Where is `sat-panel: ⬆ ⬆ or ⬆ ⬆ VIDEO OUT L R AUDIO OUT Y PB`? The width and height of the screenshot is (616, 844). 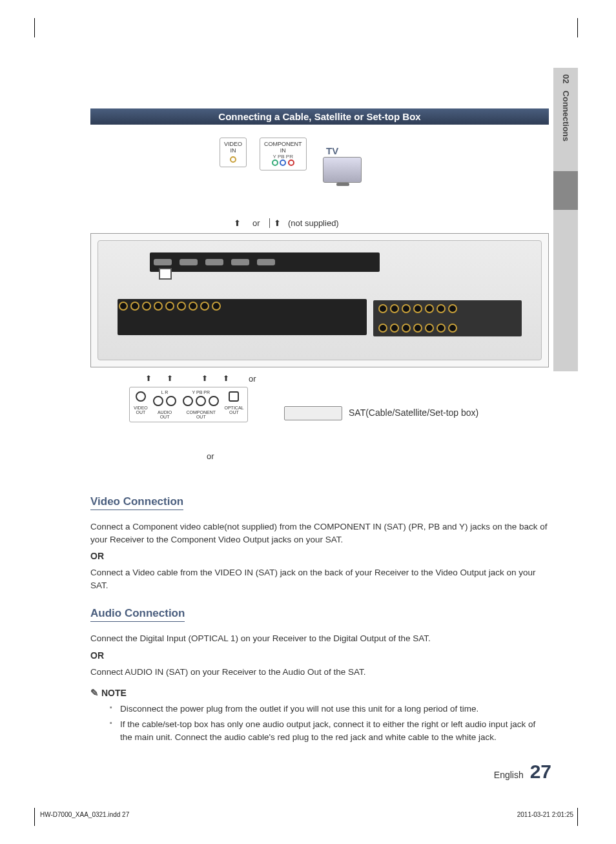
sat-panel: ⬆ ⬆ or ⬆ ⬆ VIDEO OUT L R AUDIO OUT Y PB is located at coordinates (320, 422).